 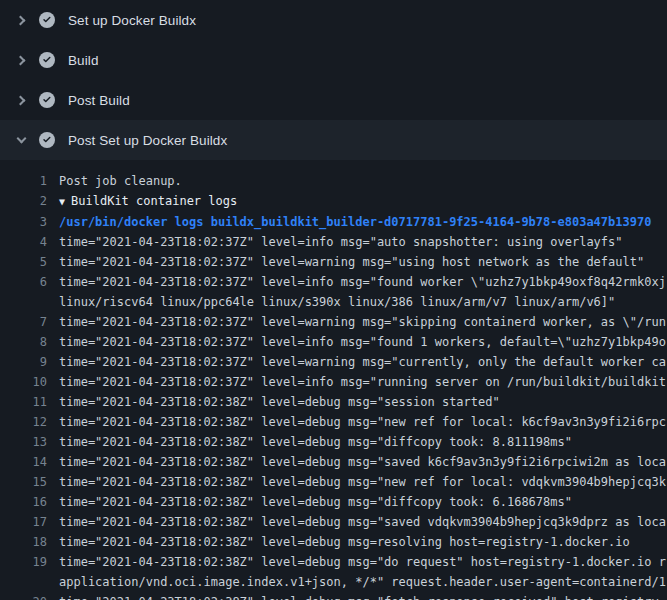 I want to click on log-line: 8 time="2021-04-23T18:02:37Z" level=info…, so click(x=334, y=342).